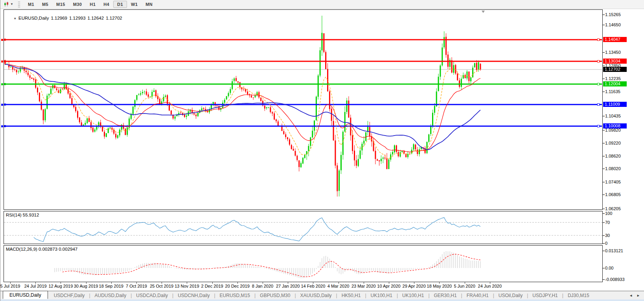 The image size is (644, 301). I want to click on chart-tabs: EURUSD,DailyUSDCHF,Daily|AUDUSD,Daily|US…, so click(298, 295).